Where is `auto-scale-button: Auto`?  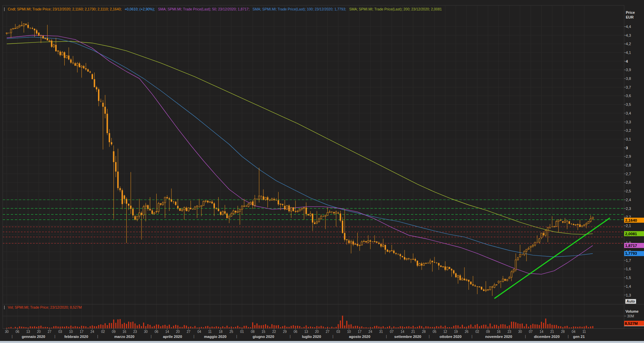 auto-scale-button: Auto is located at coordinates (631, 301).